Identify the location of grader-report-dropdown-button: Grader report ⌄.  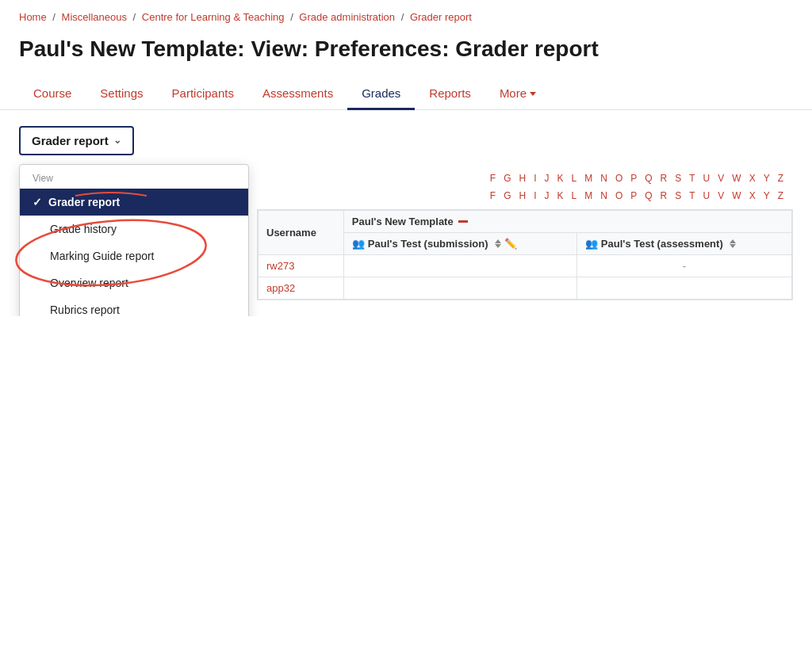
(76, 141).